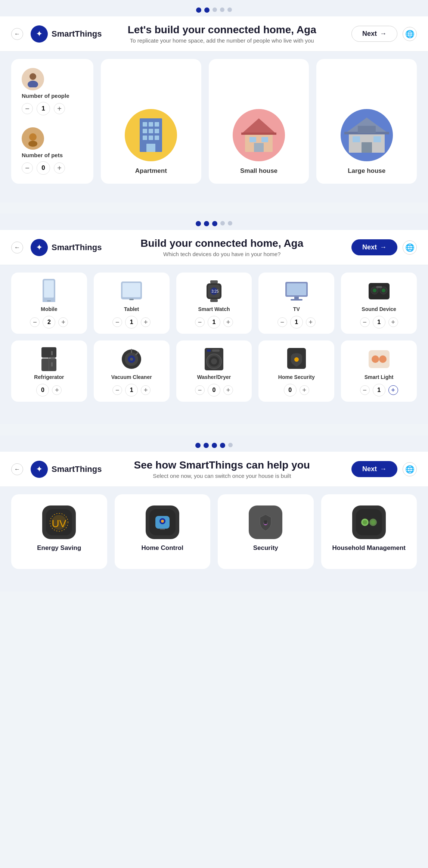  What do you see at coordinates (369, 532) in the screenshot?
I see `feature-household: Household Management` at bounding box center [369, 532].